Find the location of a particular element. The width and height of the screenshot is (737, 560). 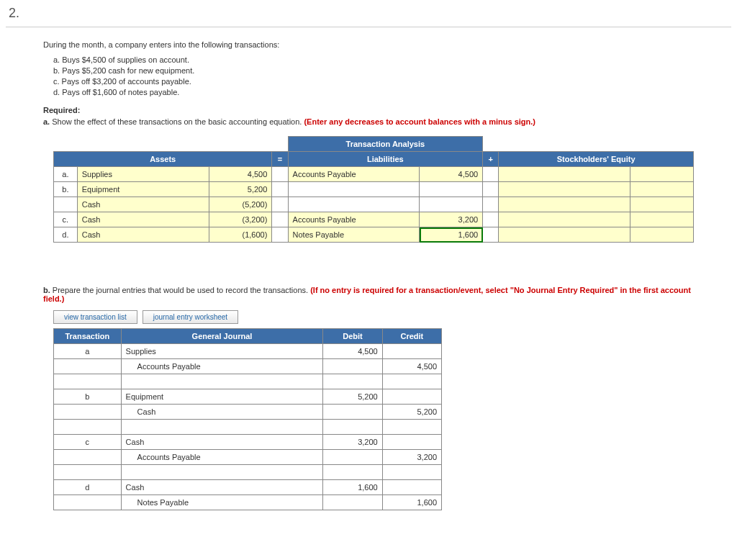

row-letter: c. is located at coordinates (66, 220).